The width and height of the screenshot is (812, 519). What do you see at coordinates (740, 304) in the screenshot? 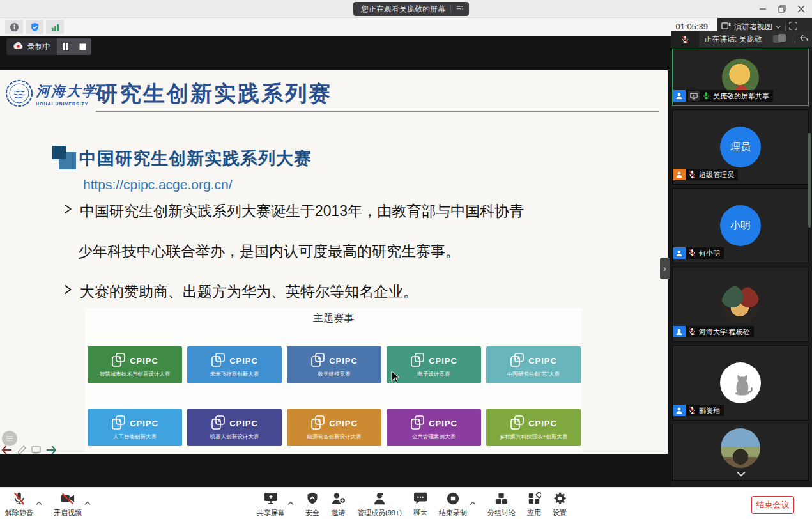
I see `tiger-avatar` at bounding box center [740, 304].